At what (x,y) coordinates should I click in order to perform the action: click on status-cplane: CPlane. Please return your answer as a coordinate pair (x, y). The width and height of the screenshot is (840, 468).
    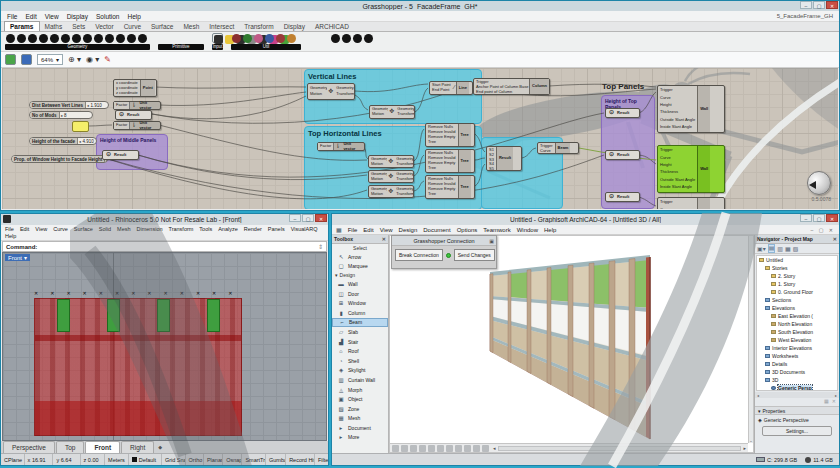
    Looking at the image, I should click on (13, 460).